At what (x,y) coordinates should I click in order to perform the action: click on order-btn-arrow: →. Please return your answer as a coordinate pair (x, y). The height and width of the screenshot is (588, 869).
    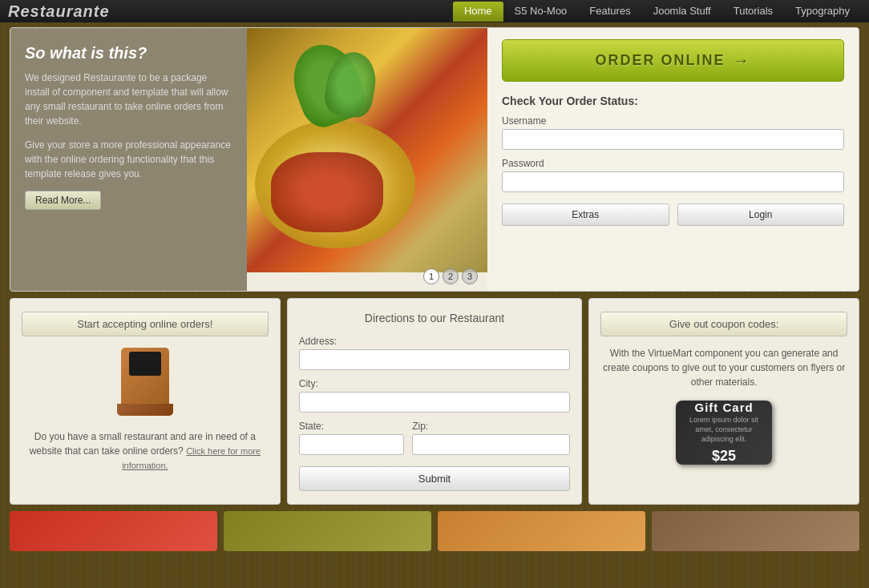
    Looking at the image, I should click on (742, 61).